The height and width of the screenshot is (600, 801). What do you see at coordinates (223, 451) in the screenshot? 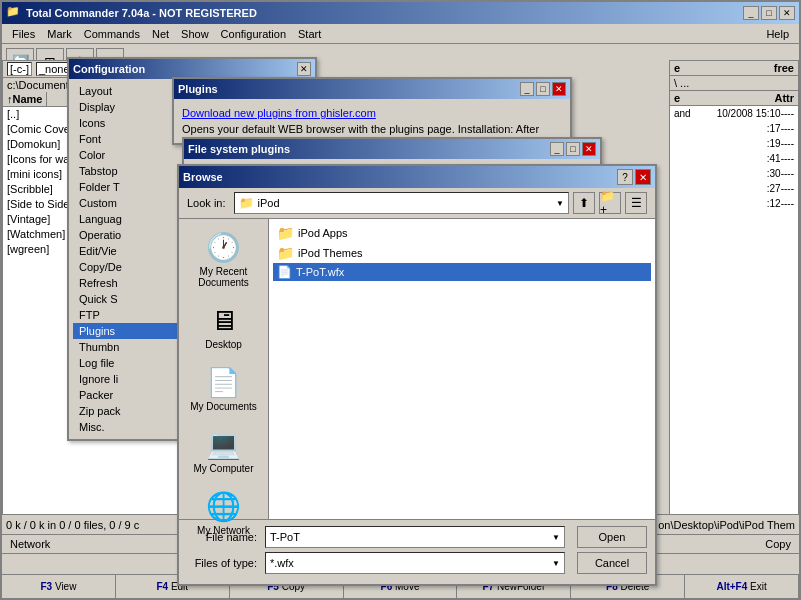
I see `browse-shortcut-computer: 💻 My Computer` at bounding box center [223, 451].